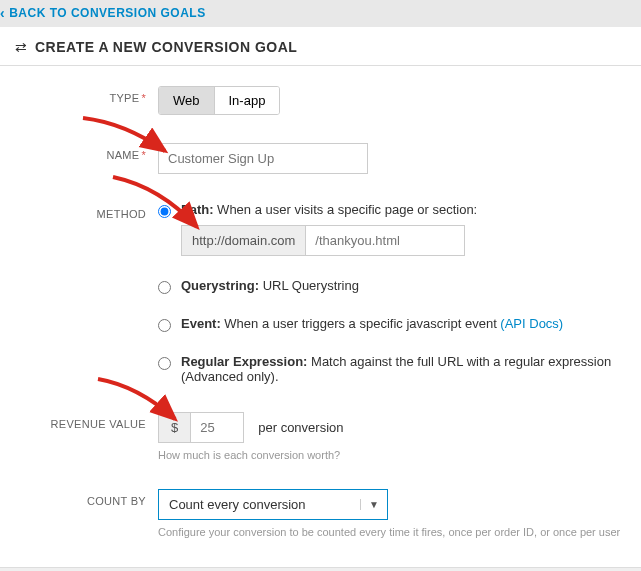  I want to click on api-docs-link: (API Docs), so click(532, 324).